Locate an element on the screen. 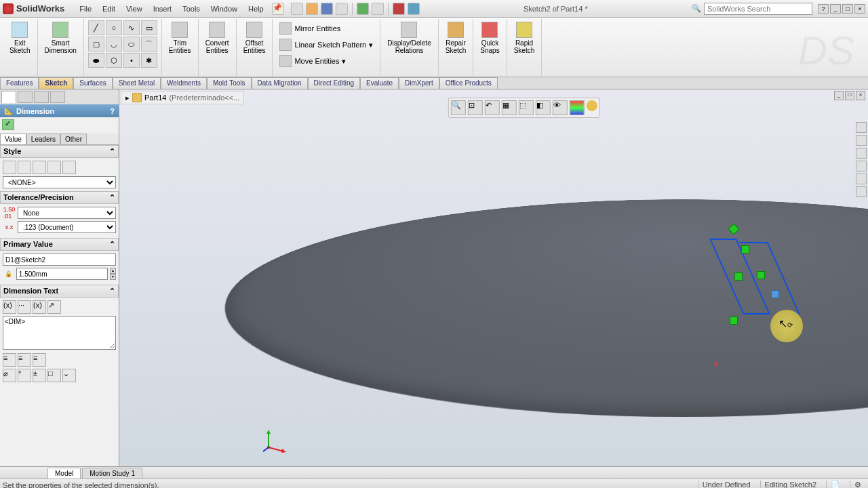 The image size is (868, 488). minimize-button: _ is located at coordinates (835, 9).